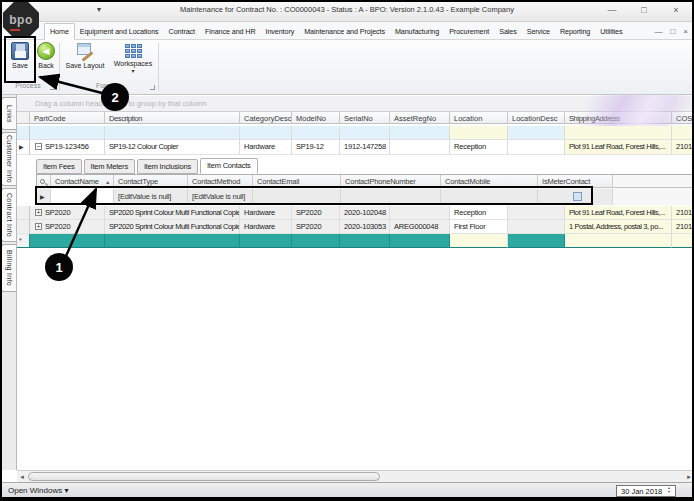 The width and height of the screenshot is (694, 501). What do you see at coordinates (172, 241) in the screenshot?
I see `new-cell-description` at bounding box center [172, 241].